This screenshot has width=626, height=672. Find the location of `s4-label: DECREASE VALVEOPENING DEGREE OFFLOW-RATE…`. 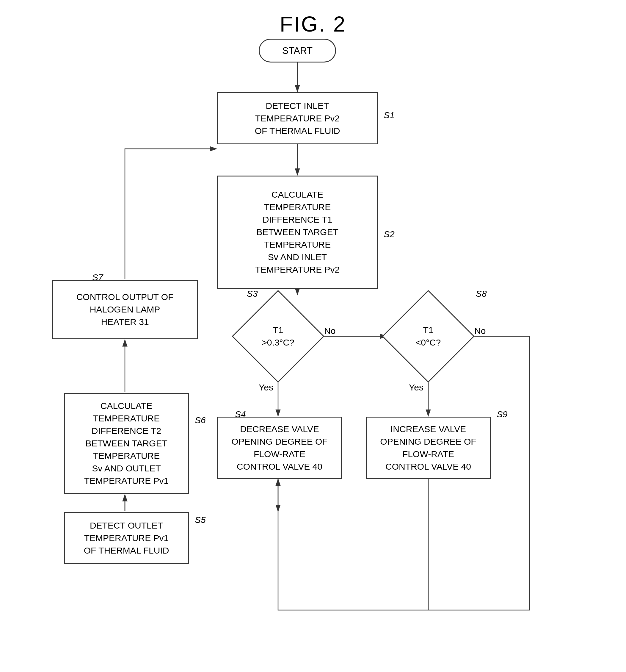

s4-label: DECREASE VALVEOPENING DEGREE OFFLOW-RATE… is located at coordinates (279, 448).